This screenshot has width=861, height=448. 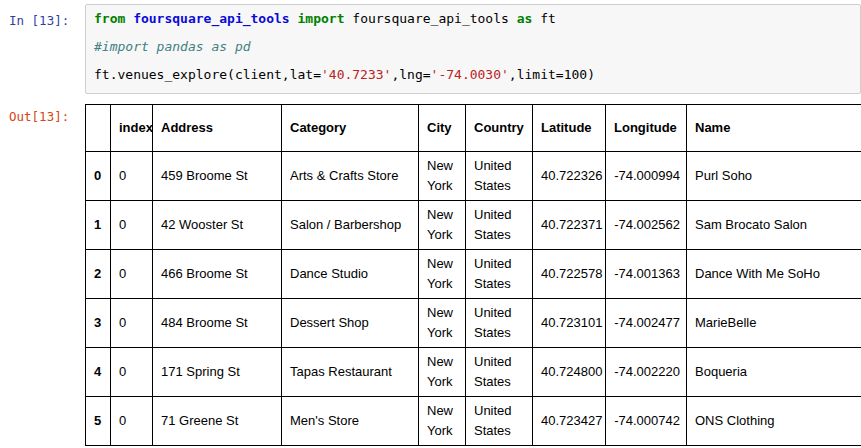 I want to click on table-cell: 40.722326, so click(x=570, y=176).